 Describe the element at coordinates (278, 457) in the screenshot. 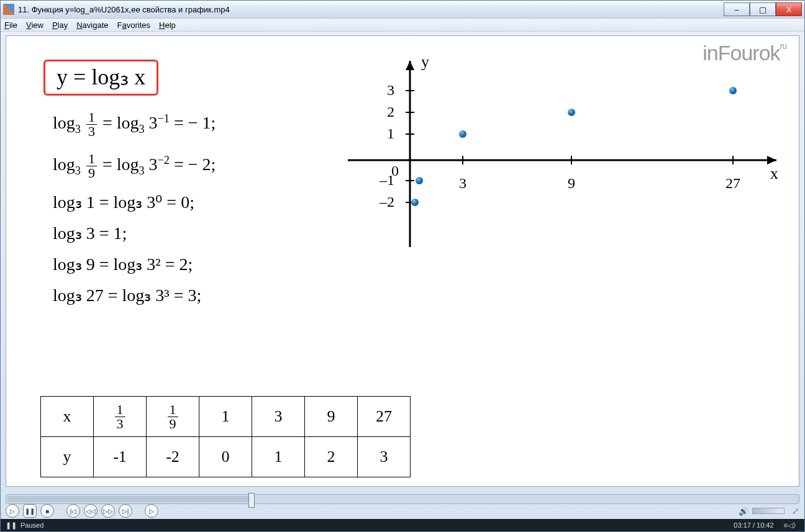

I see `cell-y-4: 1` at that location.